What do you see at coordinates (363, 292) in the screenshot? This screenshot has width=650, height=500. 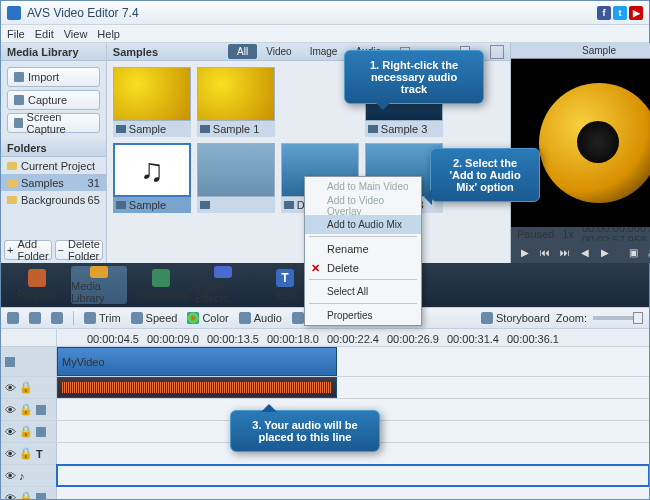 I see `ctx-select-all: Select All` at bounding box center [363, 292].